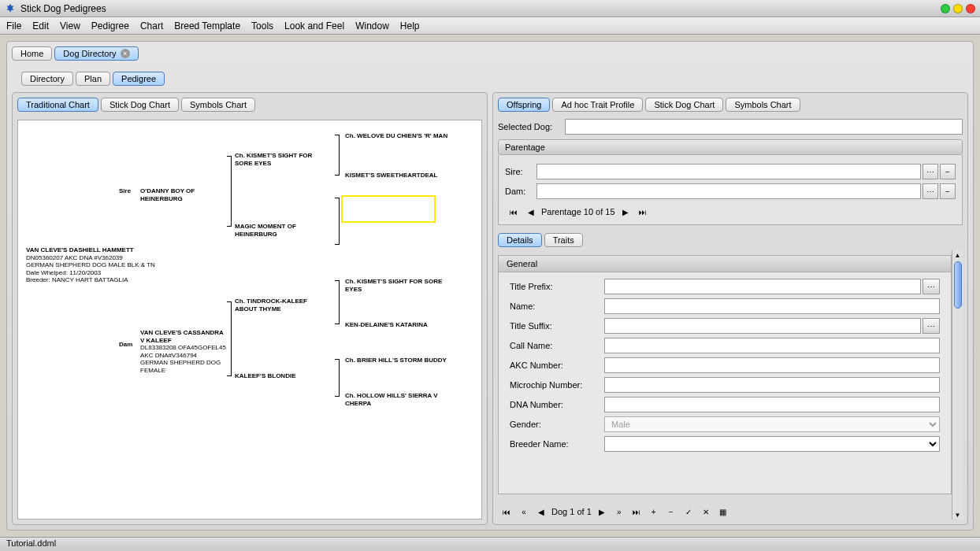  What do you see at coordinates (772, 444) in the screenshot?
I see `breeder-select` at bounding box center [772, 444].